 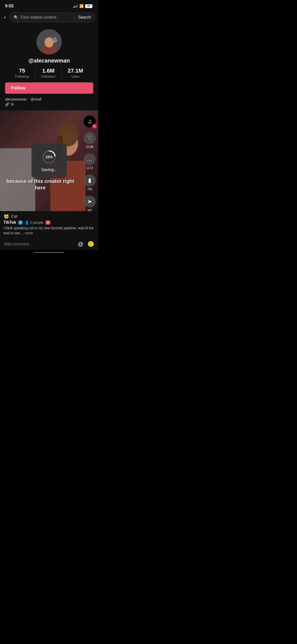 What do you see at coordinates (37, 222) in the screenshot?
I see `people-count-text: 2 people` at bounding box center [37, 222].